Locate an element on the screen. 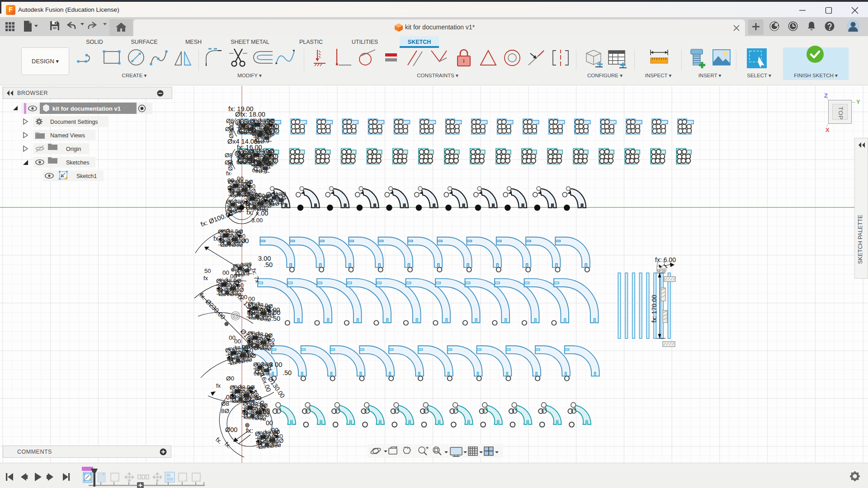  svg-text: 00 .00 is located at coordinates (253, 399).